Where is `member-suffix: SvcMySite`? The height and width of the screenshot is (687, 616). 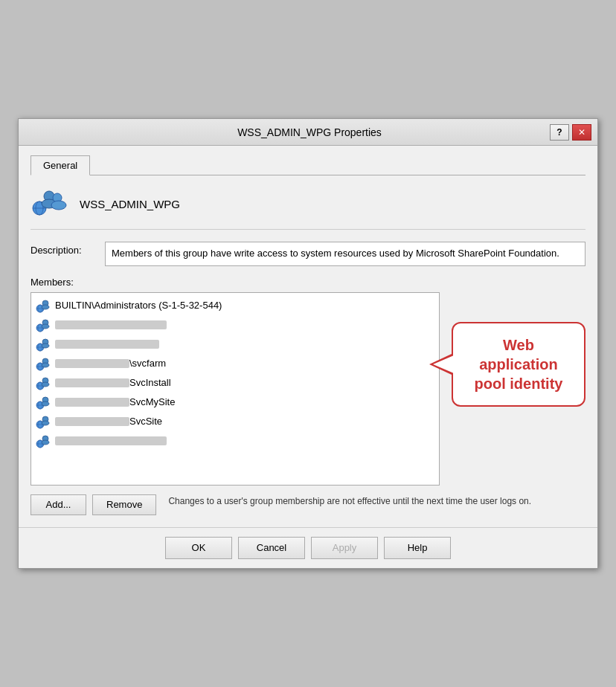 member-suffix: SvcMySite is located at coordinates (152, 401).